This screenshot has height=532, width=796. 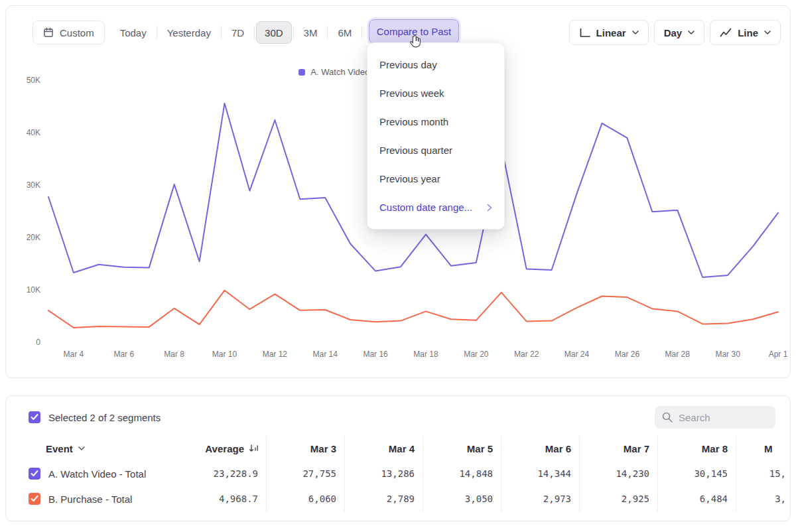 What do you see at coordinates (436, 122) in the screenshot?
I see `menu-item-previous-month: Previous month` at bounding box center [436, 122].